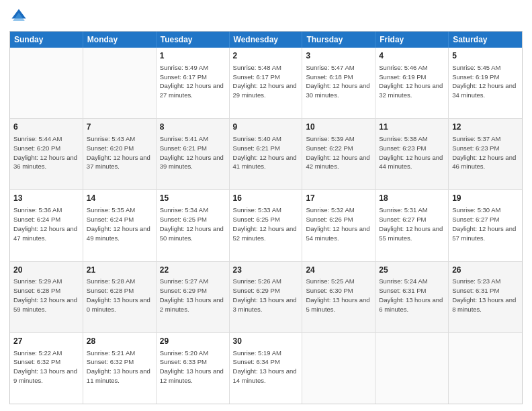 The image size is (532, 411). I want to click on day-info: Sunrise: 5:24 AM Sunset: 6:31 PM Dayligh…, so click(412, 295).